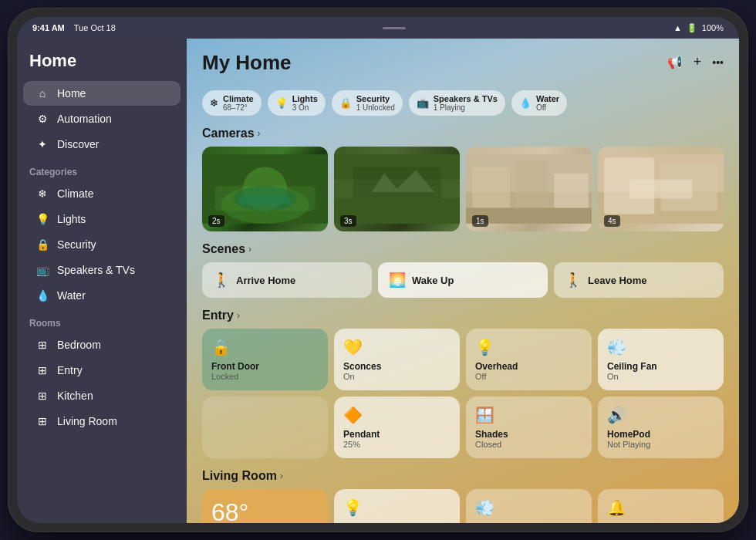 The width and height of the screenshot is (756, 540). I want to click on living-room-section-header: Living Room ›, so click(463, 476).